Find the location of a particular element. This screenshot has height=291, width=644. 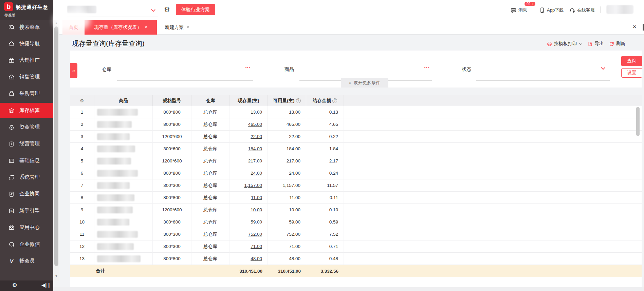

sidebar-item-label: 畅会员 is located at coordinates (27, 261).